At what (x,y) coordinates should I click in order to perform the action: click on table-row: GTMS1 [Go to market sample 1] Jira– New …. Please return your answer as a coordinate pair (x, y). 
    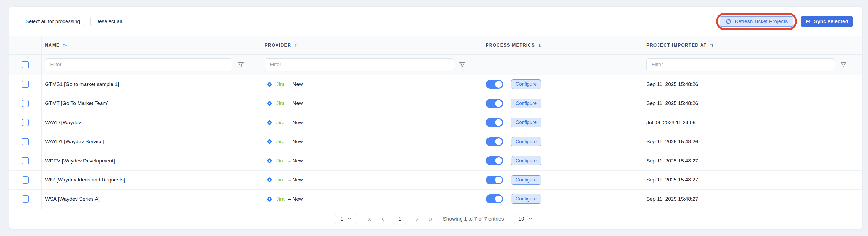
    Looking at the image, I should click on (436, 84).